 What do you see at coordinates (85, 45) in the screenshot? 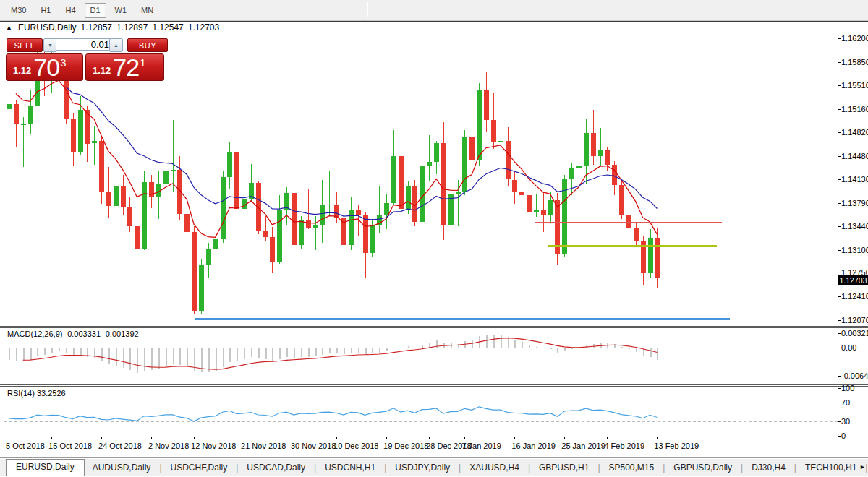
I see `volume-input: 0.01` at bounding box center [85, 45].